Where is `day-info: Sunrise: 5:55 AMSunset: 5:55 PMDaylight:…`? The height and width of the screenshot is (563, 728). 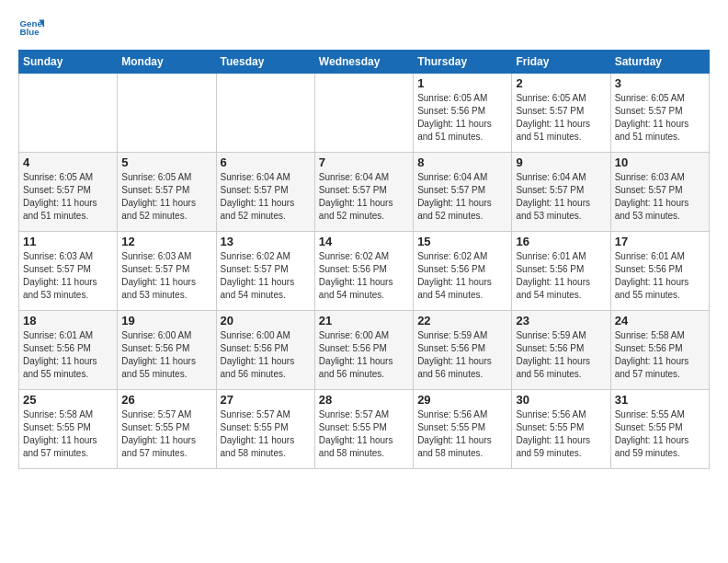
day-info: Sunrise: 5:55 AMSunset: 5:55 PMDaylight:… is located at coordinates (660, 434).